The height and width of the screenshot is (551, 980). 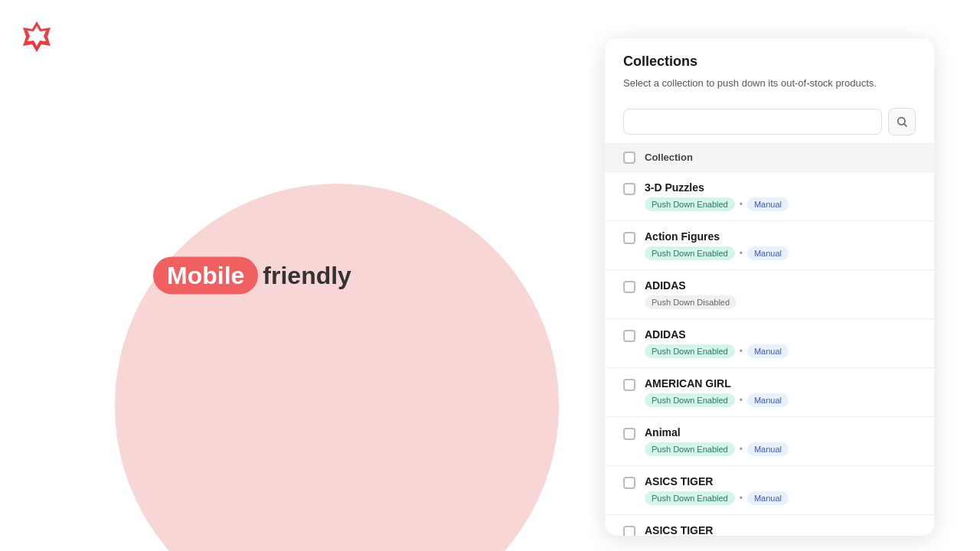 I want to click on item-content: ADIDAS Push Down Enabled•Manual, so click(x=780, y=343).